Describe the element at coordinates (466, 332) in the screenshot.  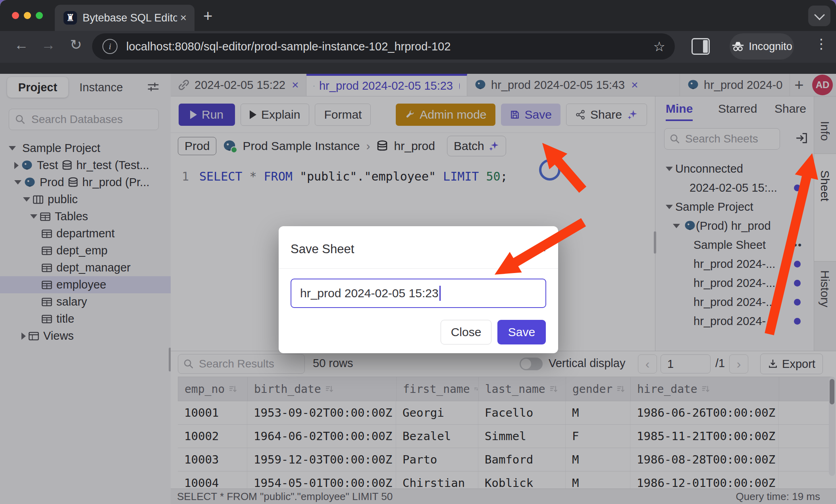
I see `dialog-close-button: Close` at that location.